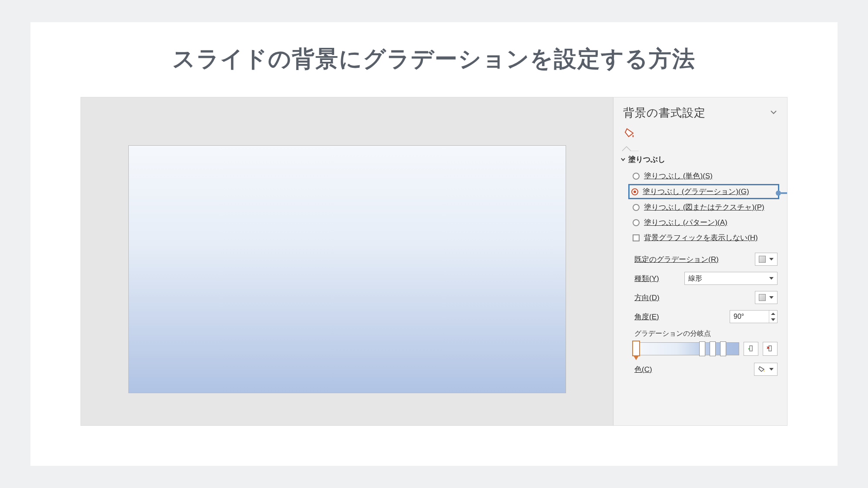 The image size is (868, 488). I want to click on collapse-pane-button, so click(774, 113).